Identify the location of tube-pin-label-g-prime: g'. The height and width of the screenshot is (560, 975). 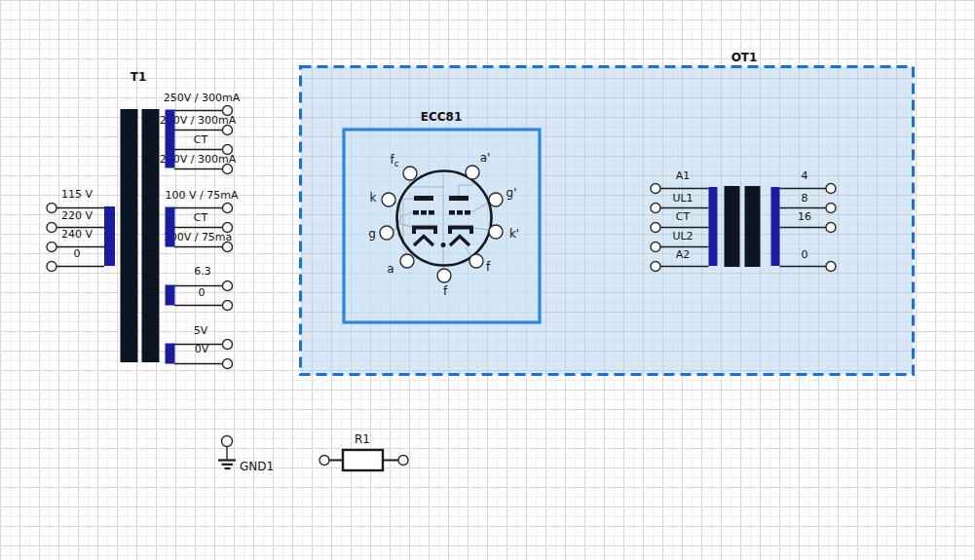
(512, 193).